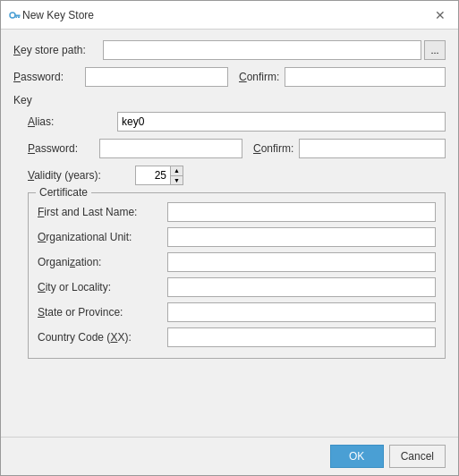  Describe the element at coordinates (64, 149) in the screenshot. I see `key-password-label: Password:` at that location.